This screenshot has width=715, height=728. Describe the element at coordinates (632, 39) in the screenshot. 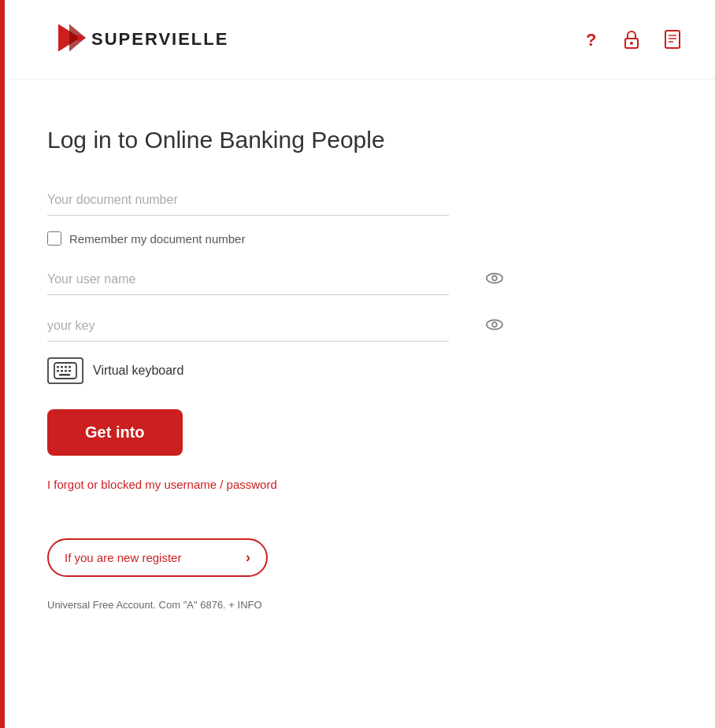

I see `lock-icon` at that location.